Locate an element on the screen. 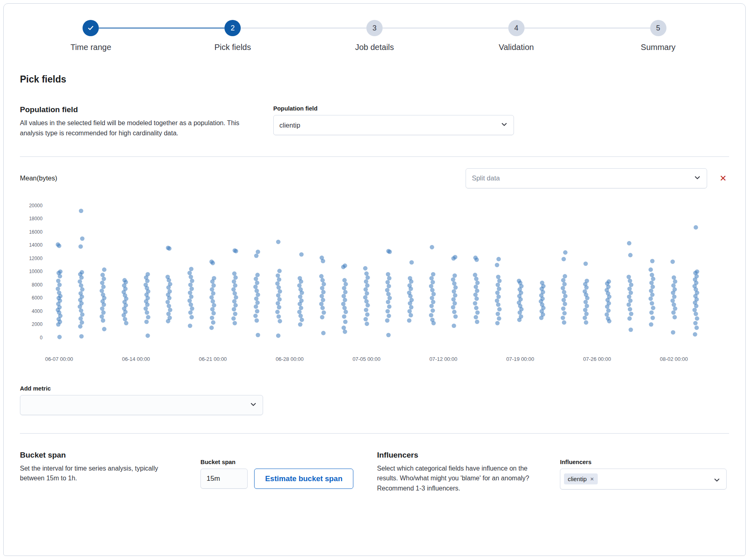  svg-text: 4000 is located at coordinates (37, 311).